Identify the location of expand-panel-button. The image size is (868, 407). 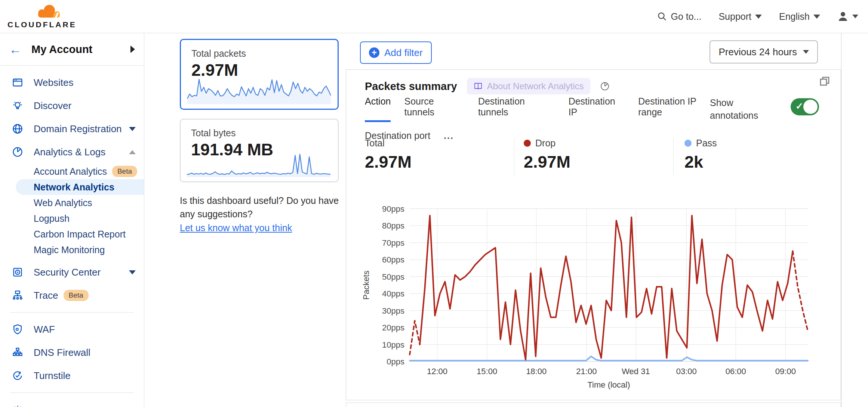
(825, 82).